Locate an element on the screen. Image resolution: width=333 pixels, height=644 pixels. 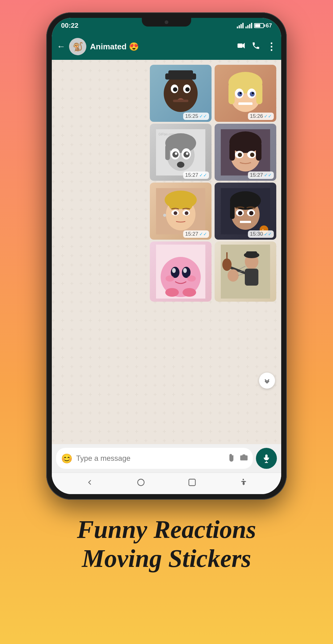
battery-percent: 67 is located at coordinates (269, 26).